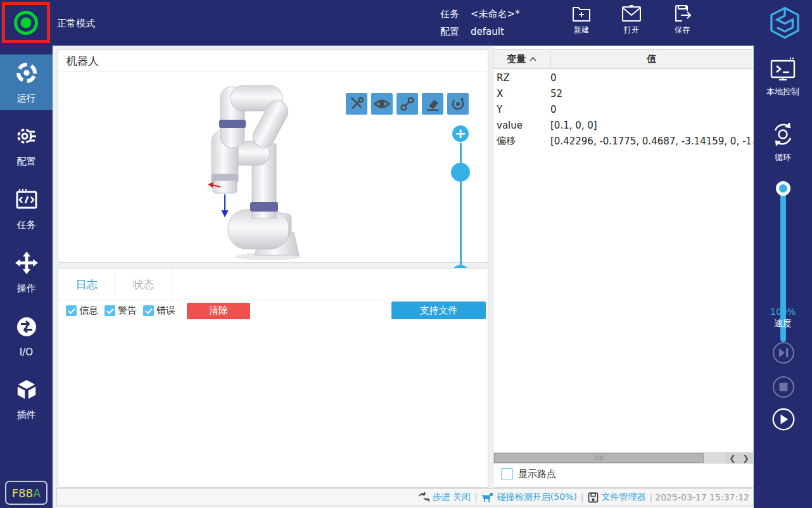 The height and width of the screenshot is (508, 812). Describe the element at coordinates (631, 30) in the screenshot. I see `open-label: 打开` at that location.